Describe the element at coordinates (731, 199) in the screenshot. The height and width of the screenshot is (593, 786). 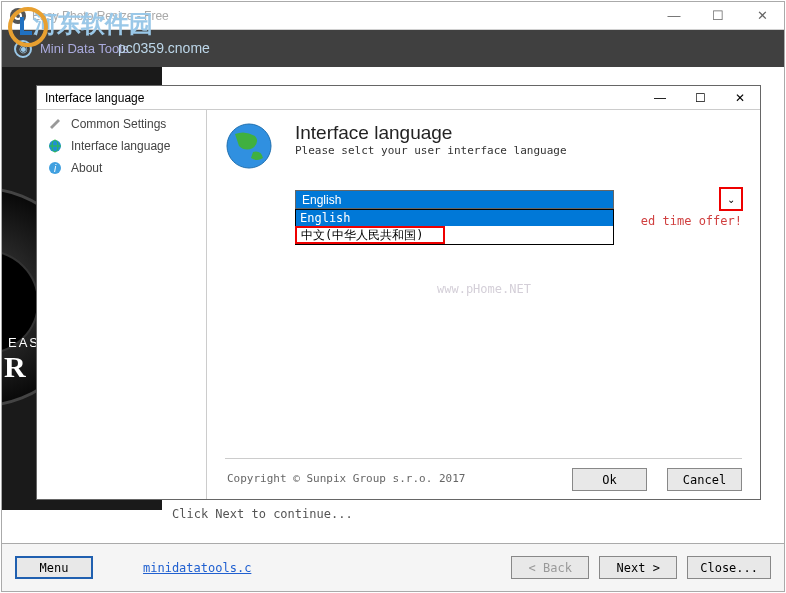
I see `chevron-down-icon: ⌄` at that location.